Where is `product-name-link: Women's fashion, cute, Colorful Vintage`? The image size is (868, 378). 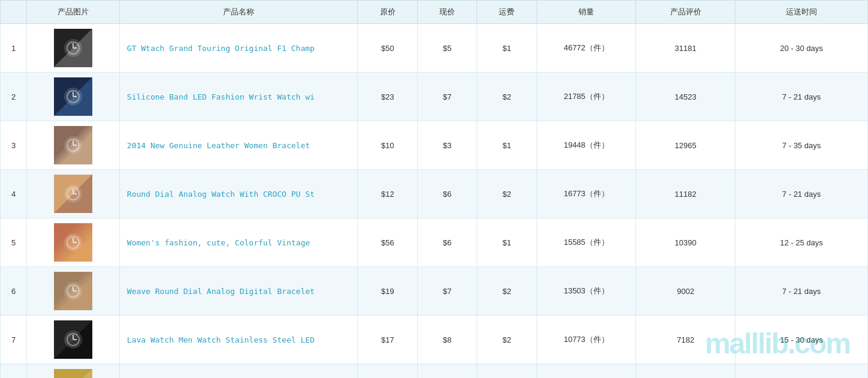 product-name-link: Women's fashion, cute, Colorful Vintage is located at coordinates (218, 242).